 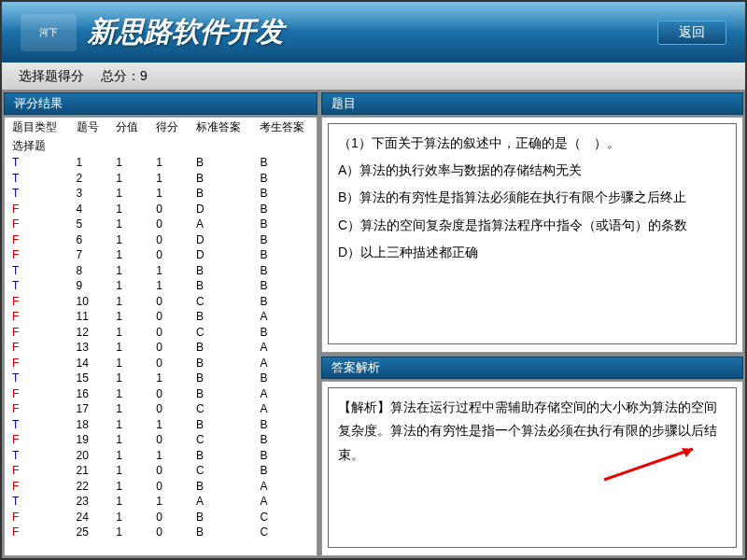 I want to click on table-row: F2210BA, so click(x=161, y=487).